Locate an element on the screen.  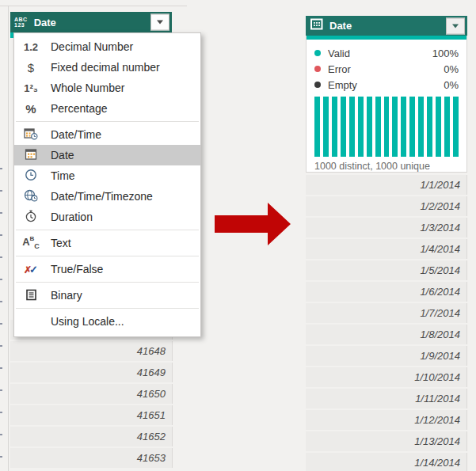
table-row: 1/6/2014 is located at coordinates (387, 291).